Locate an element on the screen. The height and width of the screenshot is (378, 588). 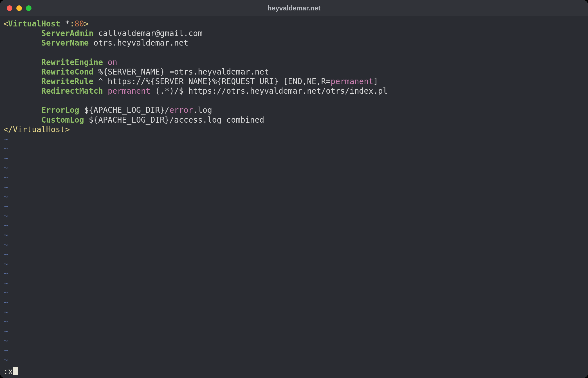
rewrite-cond-key: RewriteCond is located at coordinates (68, 72).